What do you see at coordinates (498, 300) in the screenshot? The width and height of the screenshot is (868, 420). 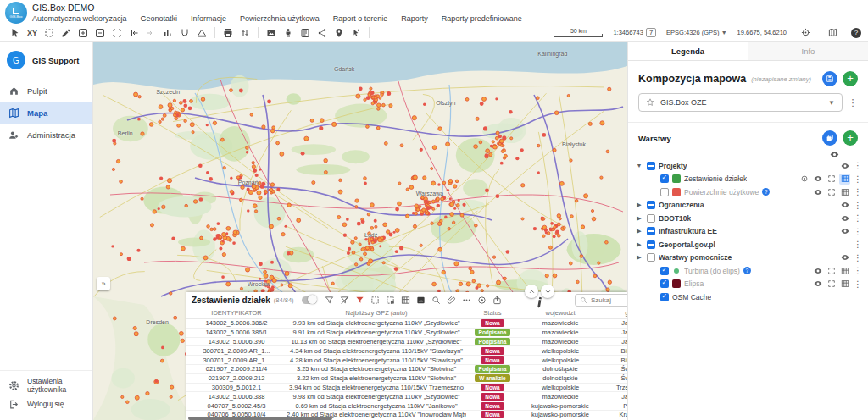 I see `export-icon` at bounding box center [498, 300].